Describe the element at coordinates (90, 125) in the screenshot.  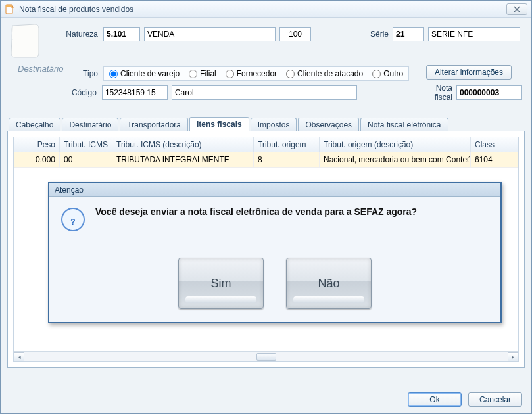
I see `tab-destinatario: Destinatário` at that location.